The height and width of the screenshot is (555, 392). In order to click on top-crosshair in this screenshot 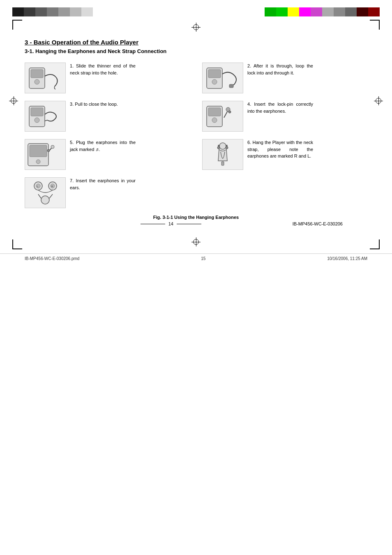, I will do `click(196, 27)`.